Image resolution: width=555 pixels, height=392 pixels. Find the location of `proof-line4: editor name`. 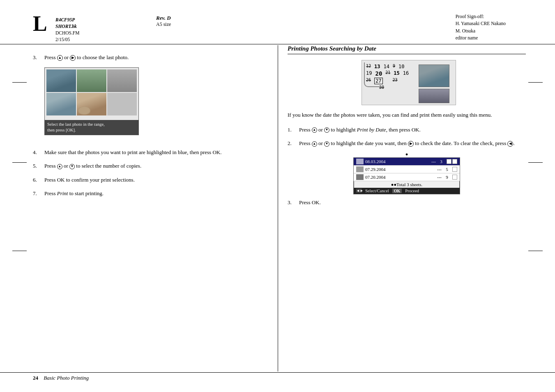

proof-line4: editor name is located at coordinates (481, 38).